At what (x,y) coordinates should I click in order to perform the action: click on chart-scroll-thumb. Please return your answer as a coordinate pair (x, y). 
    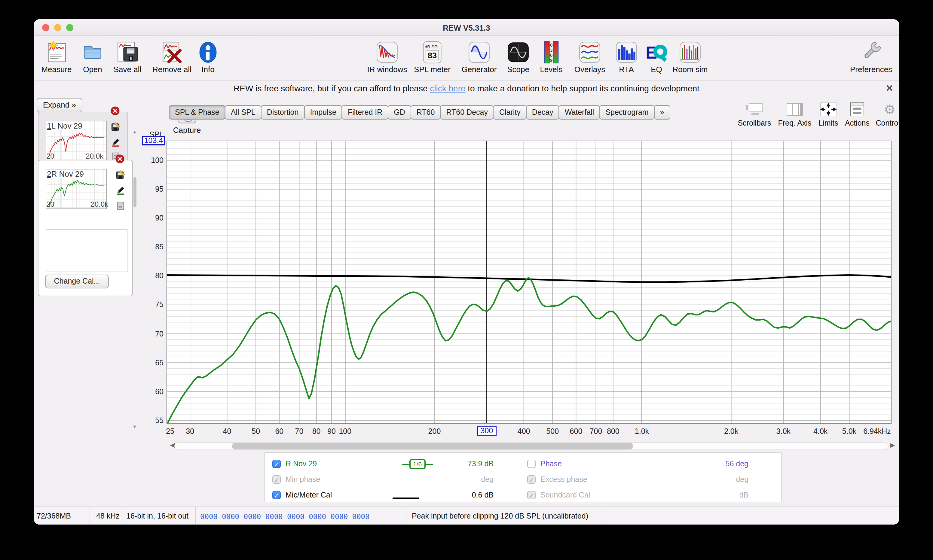
    Looking at the image, I should click on (433, 446).